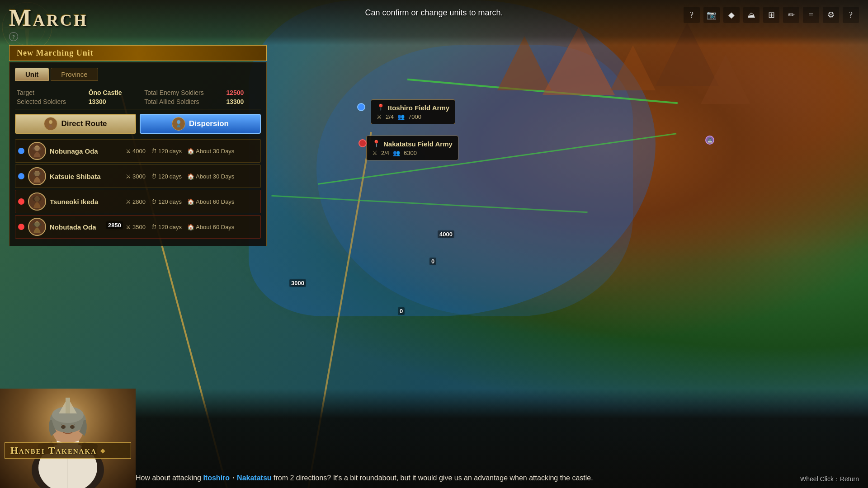 This screenshot has height=488, width=868. Describe the element at coordinates (138, 98) in the screenshot. I see `info-rows: Target Ōno Castle Total Enemy Soldiers 1…` at that location.